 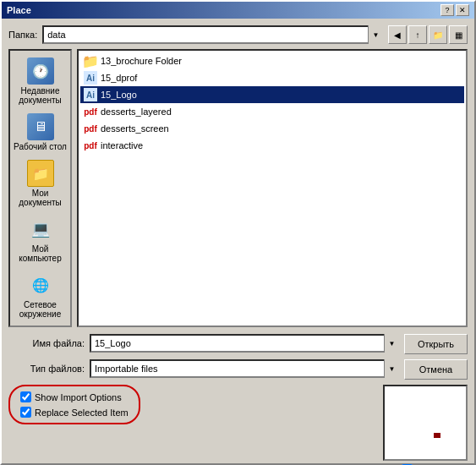 I want to click on options-area: Show Import Options Replace Selected Ite…, so click(x=193, y=404).